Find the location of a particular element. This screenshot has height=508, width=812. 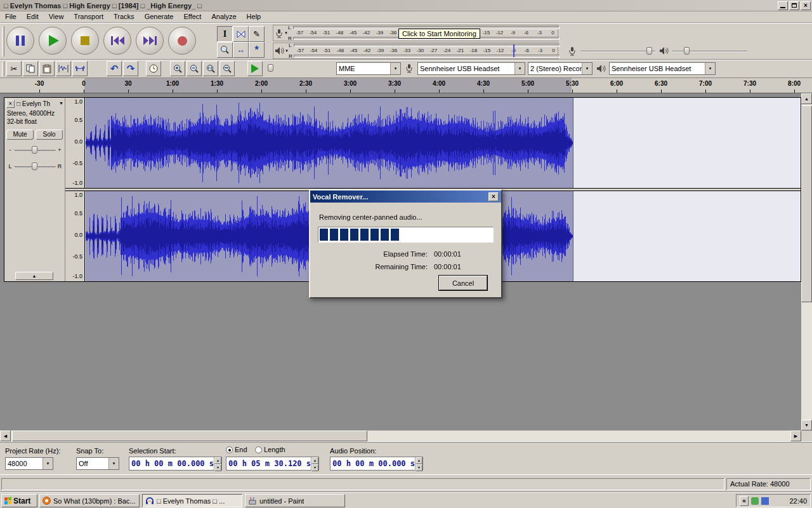

playback-meter: ▼ L -57-54-51-48-45-42-39-36-33-30-27-24… is located at coordinates (416, 51).